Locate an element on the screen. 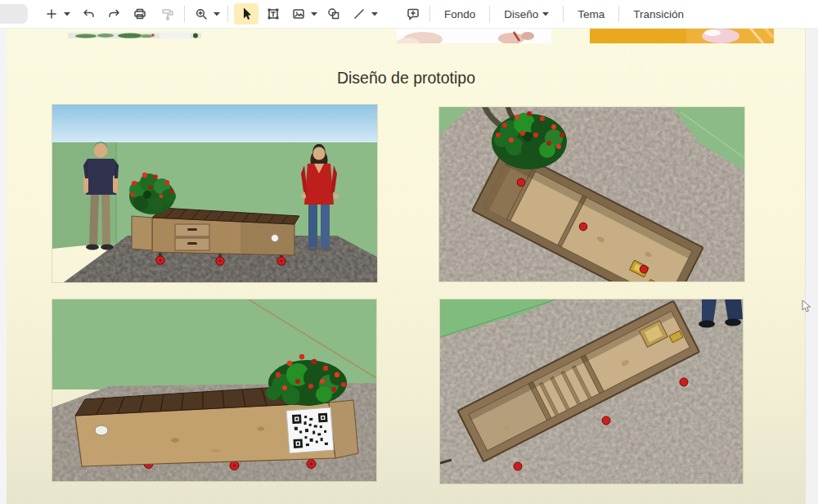  print-button is located at coordinates (140, 14).